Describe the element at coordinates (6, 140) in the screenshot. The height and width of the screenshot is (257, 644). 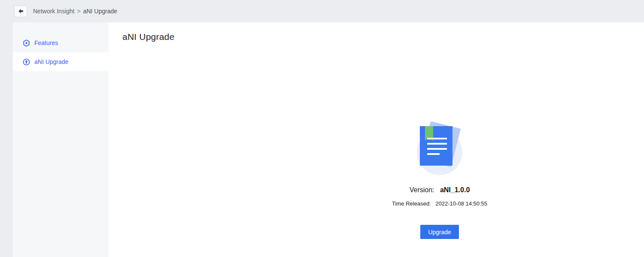
I see `left-gutter` at that location.